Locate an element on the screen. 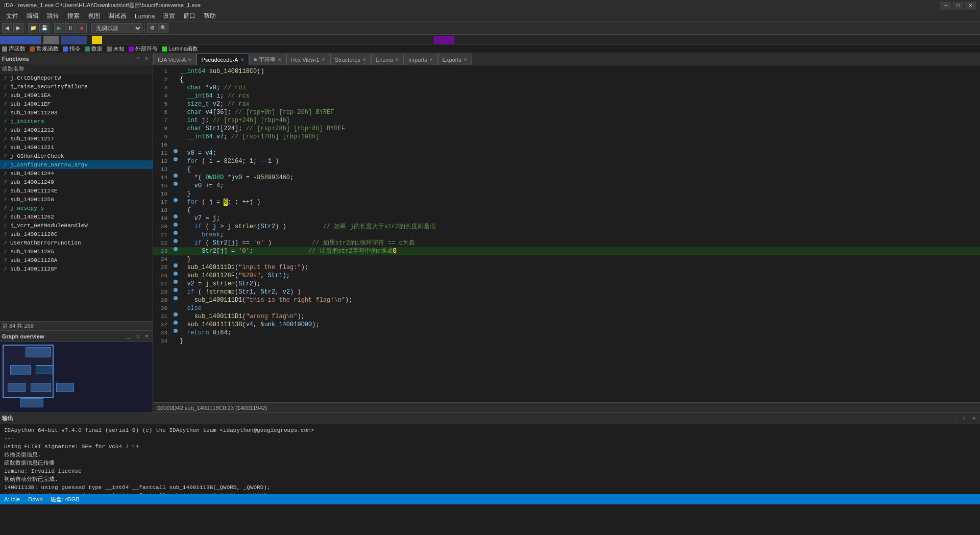  tab-hex-view-1: Hex View-1 ✕ is located at coordinates (308, 59).